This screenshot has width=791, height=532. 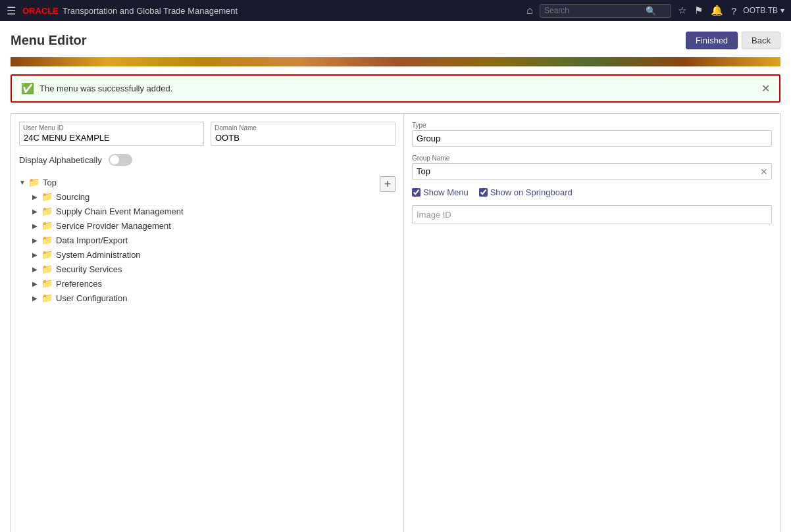 I want to click on tree-item-user-config-label: User Configuration, so click(x=91, y=299).